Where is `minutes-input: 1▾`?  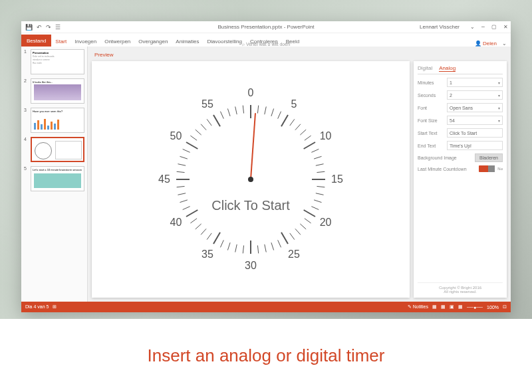 minutes-input: 1▾ is located at coordinates (475, 82).